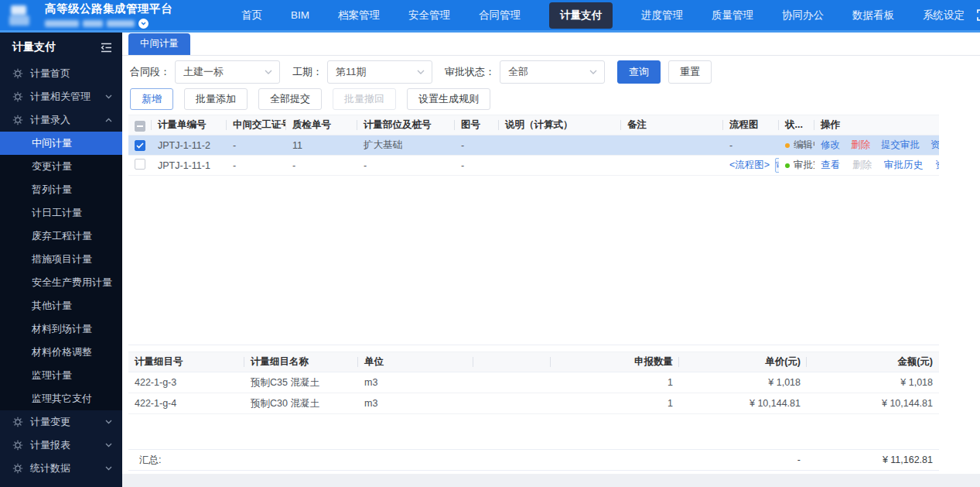 Image resolution: width=980 pixels, height=487 pixels. What do you see at coordinates (429, 15) in the screenshot?
I see `nav-item-safety: 安全管理` at bounding box center [429, 15].